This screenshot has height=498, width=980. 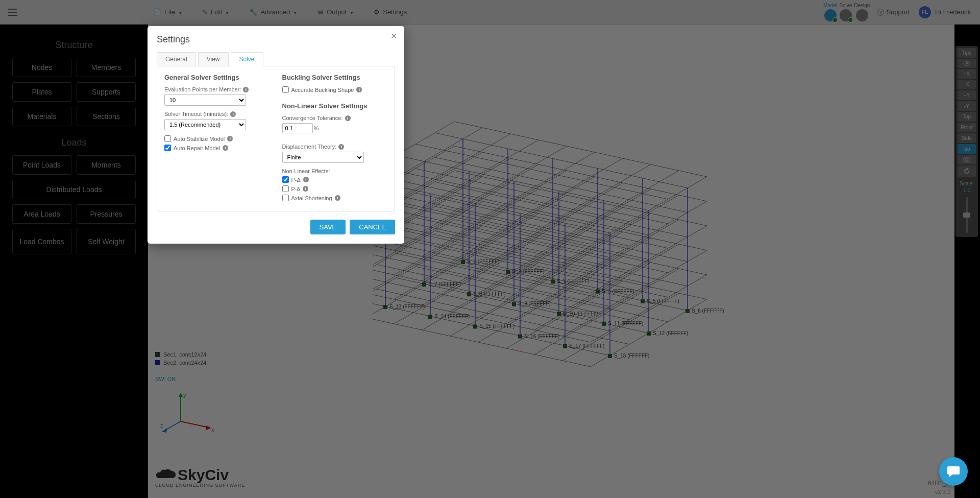 I want to click on tab-solve: Solve, so click(x=247, y=59).